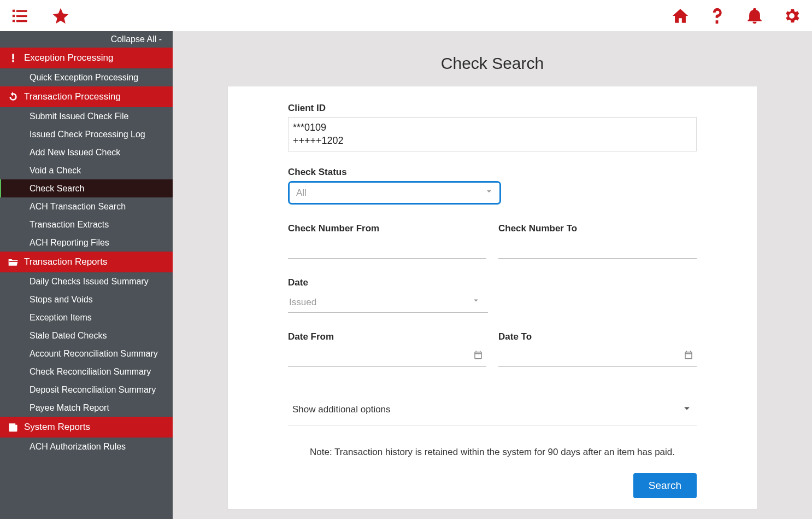 The width and height of the screenshot is (812, 519). Describe the element at coordinates (137, 39) in the screenshot. I see `collapse-all-label: Collapse All -` at that location.